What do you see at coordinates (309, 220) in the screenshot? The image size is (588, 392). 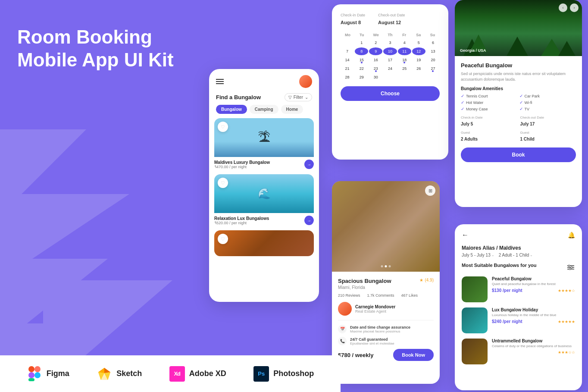 I see `listing-arrow-2: →` at bounding box center [309, 220].